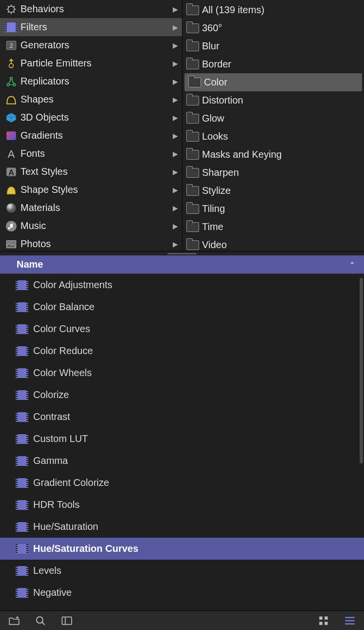 Image resolution: width=364 pixels, height=630 pixels. I want to click on list-header: Name ⌃, so click(182, 265).